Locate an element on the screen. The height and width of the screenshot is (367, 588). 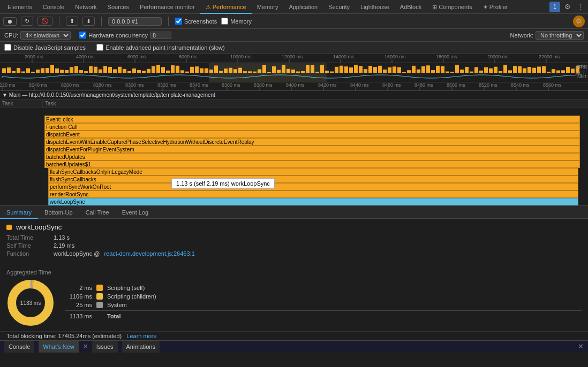
donut-chart: 1133 ms is located at coordinates (31, 303).